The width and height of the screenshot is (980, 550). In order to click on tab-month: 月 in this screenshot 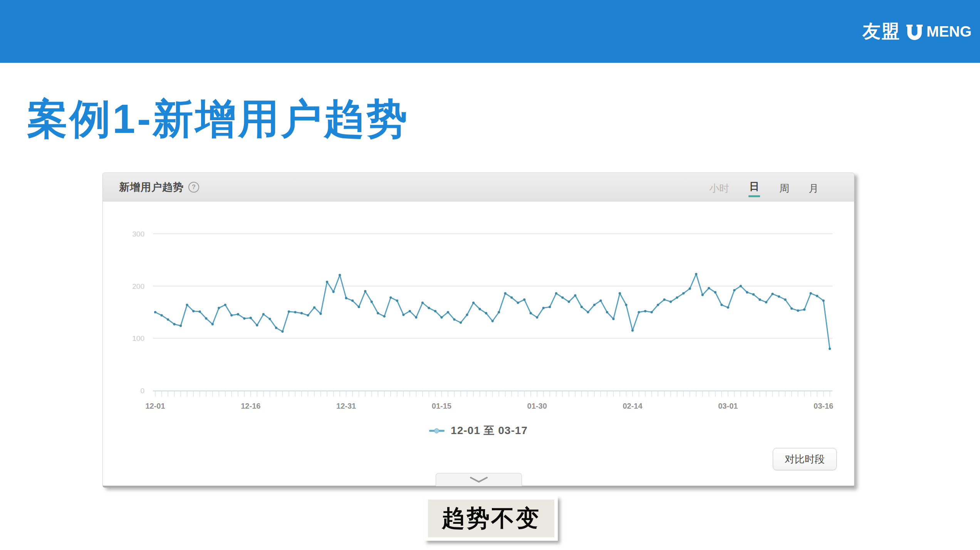, I will do `click(814, 187)`.